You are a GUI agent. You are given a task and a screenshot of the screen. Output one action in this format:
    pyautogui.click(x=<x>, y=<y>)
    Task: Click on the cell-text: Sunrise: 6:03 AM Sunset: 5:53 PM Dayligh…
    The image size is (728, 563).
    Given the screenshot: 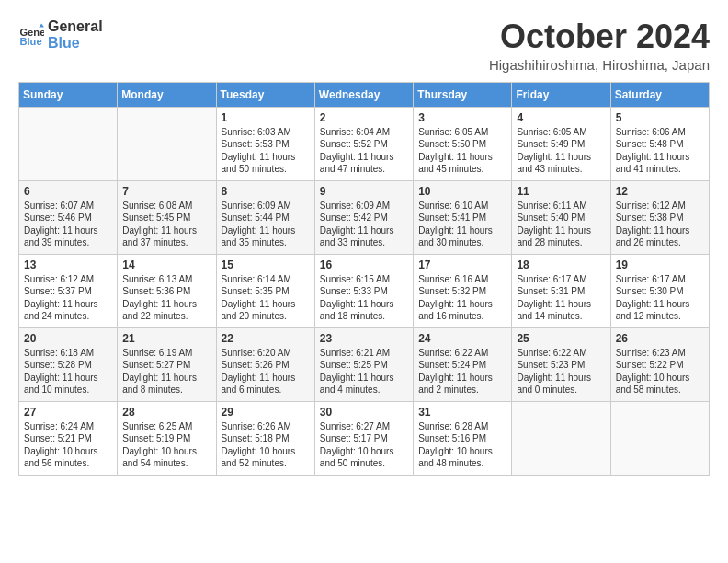 What is the action you would take?
    pyautogui.click(x=266, y=151)
    